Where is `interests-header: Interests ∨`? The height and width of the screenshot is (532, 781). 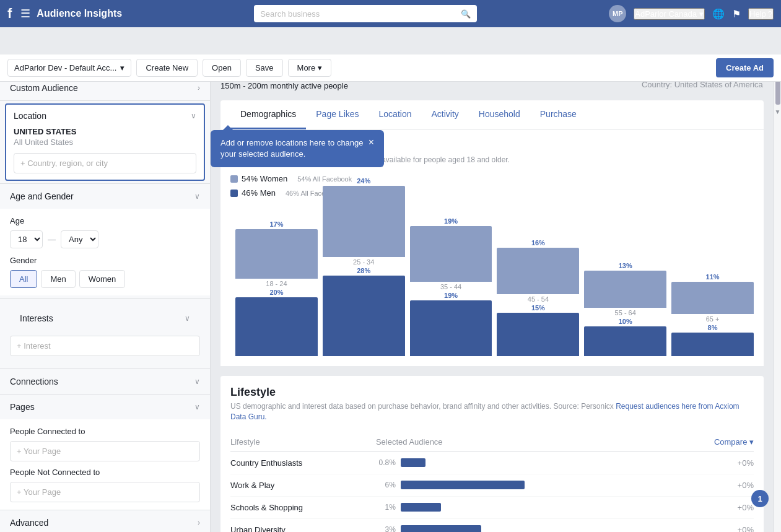
interests-header: Interests ∨ is located at coordinates (105, 318).